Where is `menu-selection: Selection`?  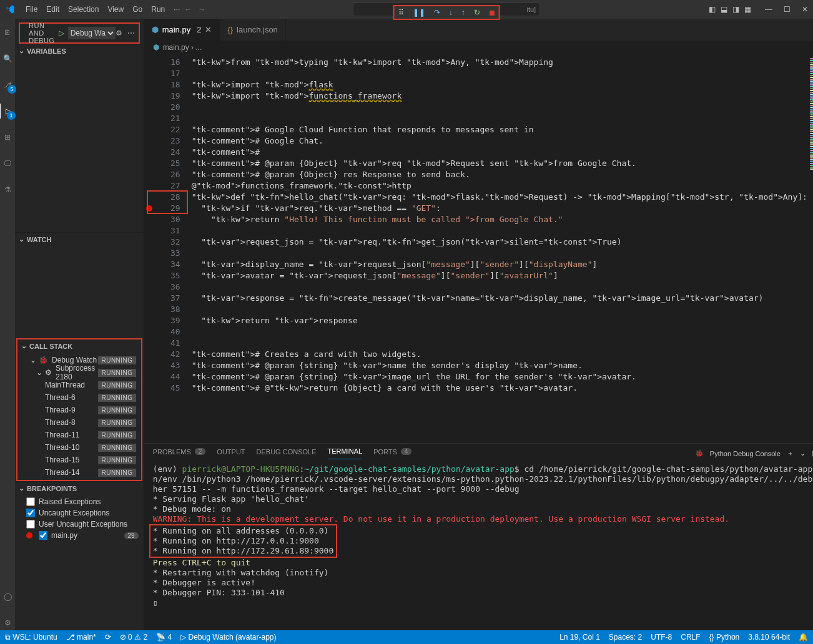 menu-selection: Selection is located at coordinates (84, 9).